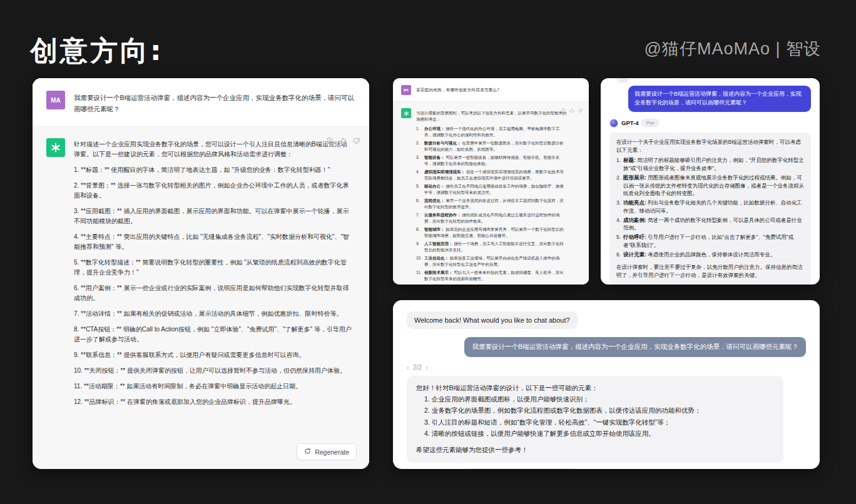 Image resolution: width=856 pixels, height=504 pixels. Describe the element at coordinates (491, 181) in the screenshot. I see `chatgpt-small-panel: MA 背景图的画面，有哪些创意方向或者元素么? 当设计弹窗的背景图时，可以考虑以…` at that location.